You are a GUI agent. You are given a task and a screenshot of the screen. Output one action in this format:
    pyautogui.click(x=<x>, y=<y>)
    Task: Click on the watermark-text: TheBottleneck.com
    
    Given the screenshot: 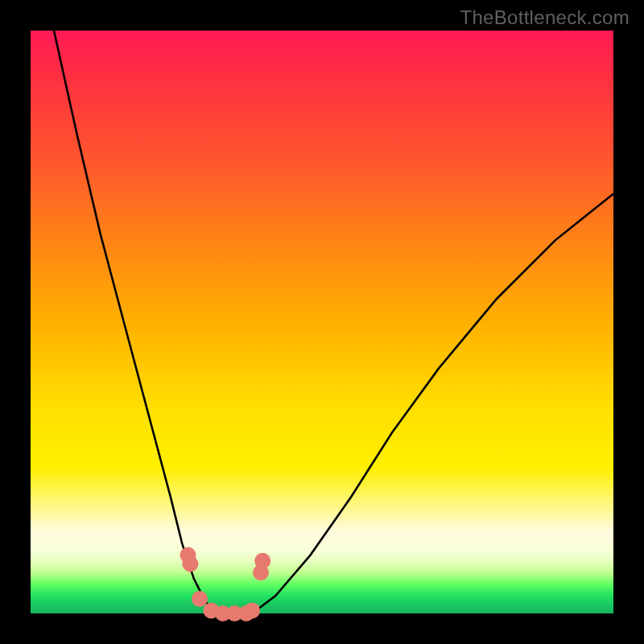 What is the action you would take?
    pyautogui.click(x=544, y=18)
    